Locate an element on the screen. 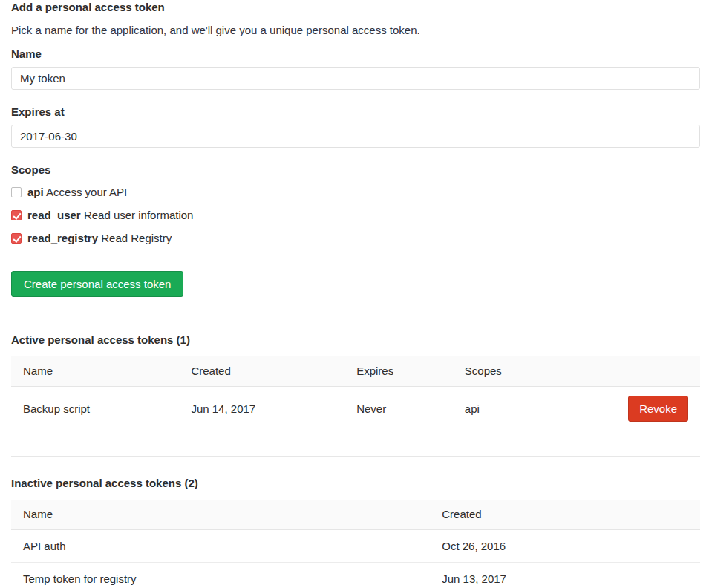 This screenshot has width=712, height=588. scope-row-api: api Access your API is located at coordinates (356, 192).